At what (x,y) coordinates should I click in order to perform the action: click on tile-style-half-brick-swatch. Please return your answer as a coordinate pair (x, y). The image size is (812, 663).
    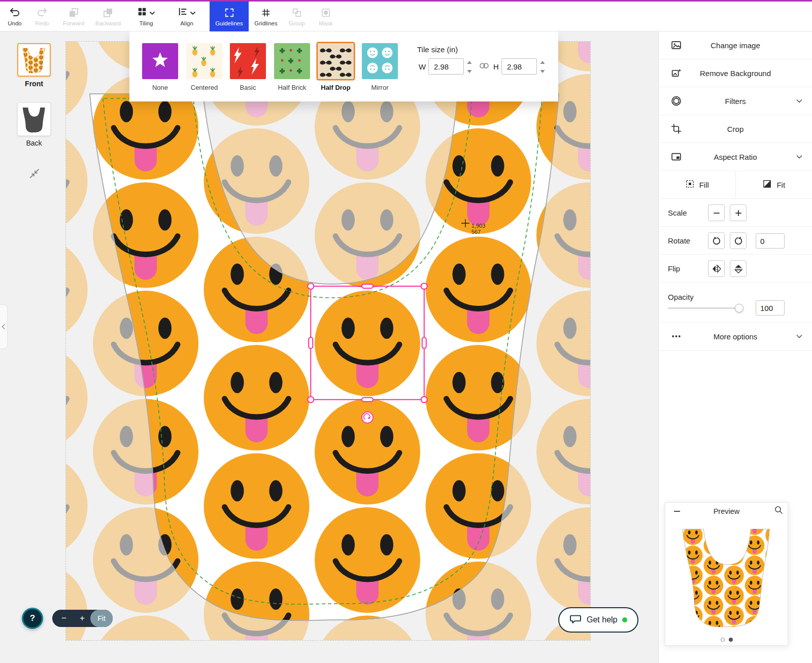
    Looking at the image, I should click on (292, 61).